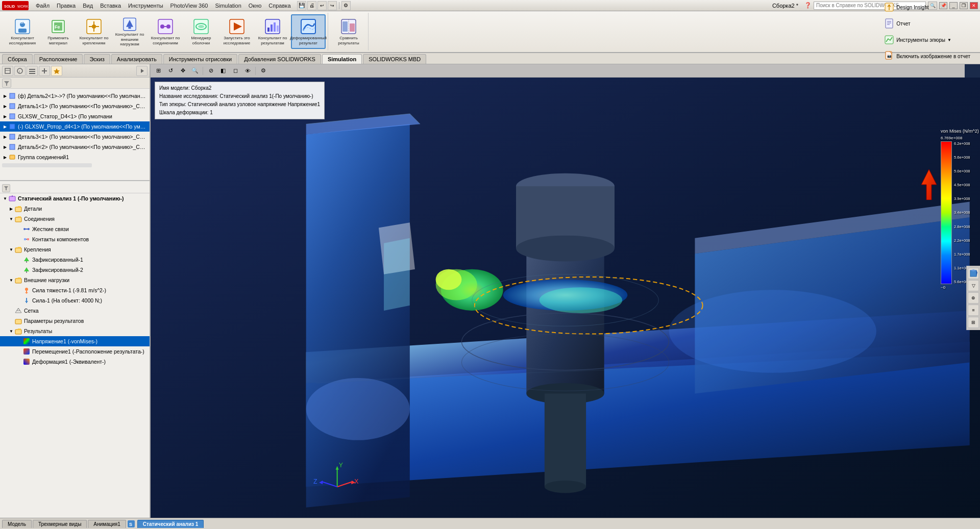  What do you see at coordinates (308, 32) in the screenshot?
I see `deformed-result-button: Деформированныйрезультат` at bounding box center [308, 32].